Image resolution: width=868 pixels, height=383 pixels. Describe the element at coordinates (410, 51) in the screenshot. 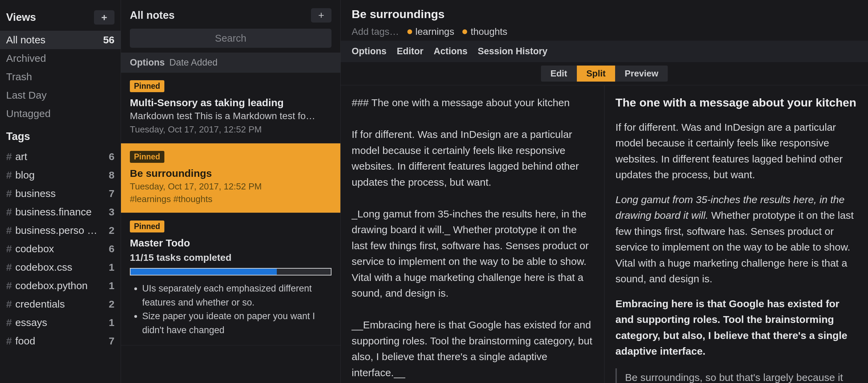

I see `toolbar-editor: Editor` at that location.